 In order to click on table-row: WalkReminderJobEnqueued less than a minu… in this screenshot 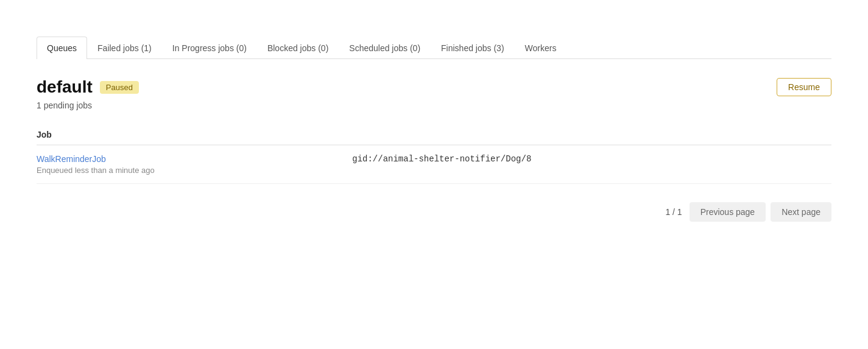, I will do `click(434, 164)`.